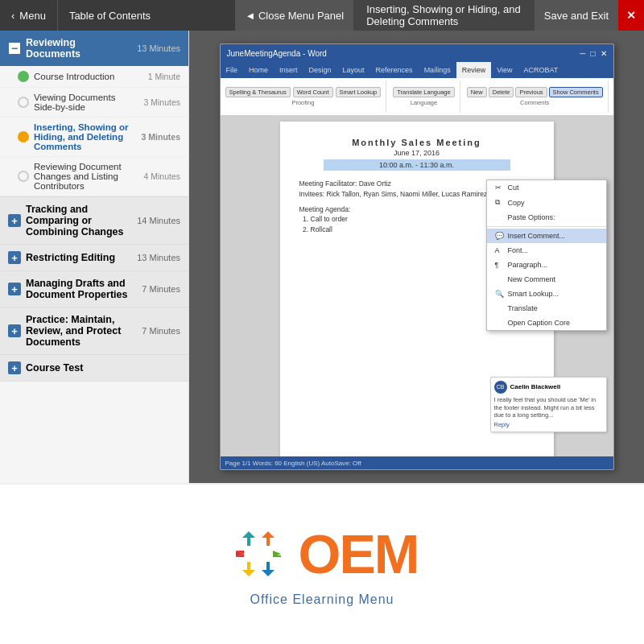 This screenshot has height=644, width=644. Describe the element at coordinates (417, 97) in the screenshot. I see `word-ribbon-tools: Spelling & Thesaurus Word Count Smart Lo…` at that location.